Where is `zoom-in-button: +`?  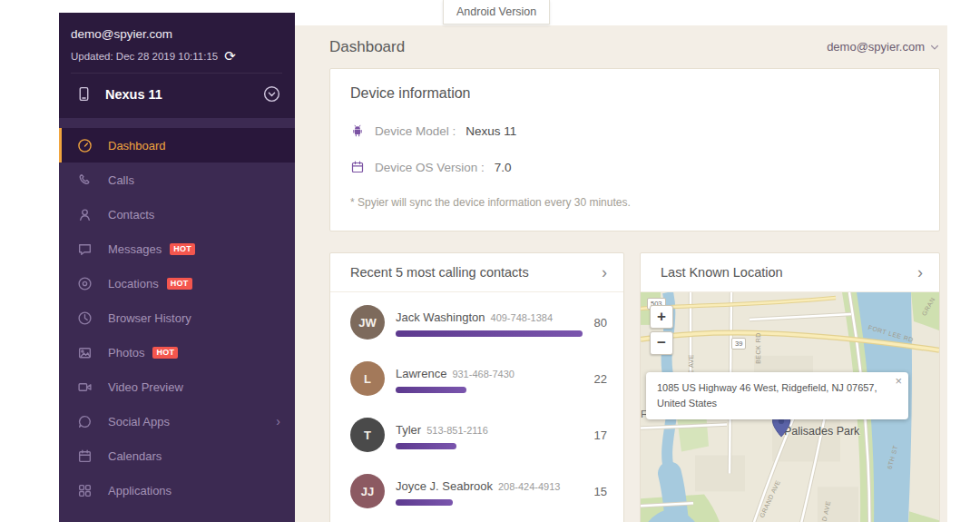
zoom-in-button: + is located at coordinates (662, 317).